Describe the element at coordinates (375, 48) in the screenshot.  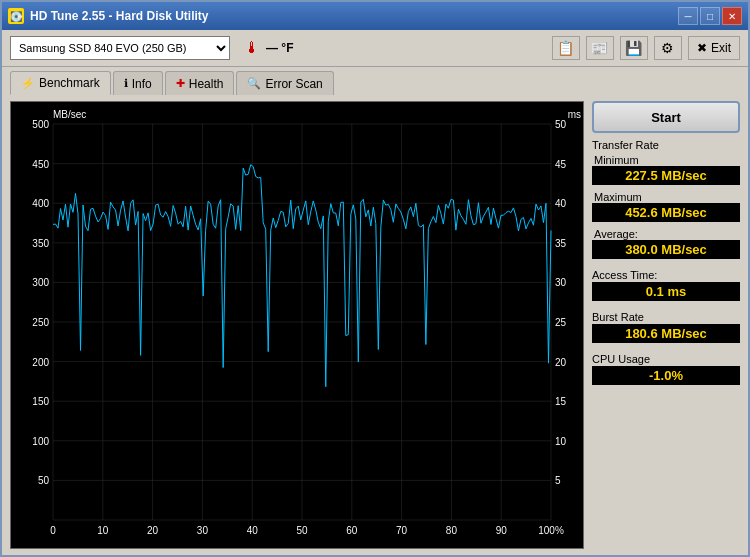
I see `toolbar: Samsung SSD 840 EVO (250 GB) 🌡 — °F 📋 📰 …` at that location.